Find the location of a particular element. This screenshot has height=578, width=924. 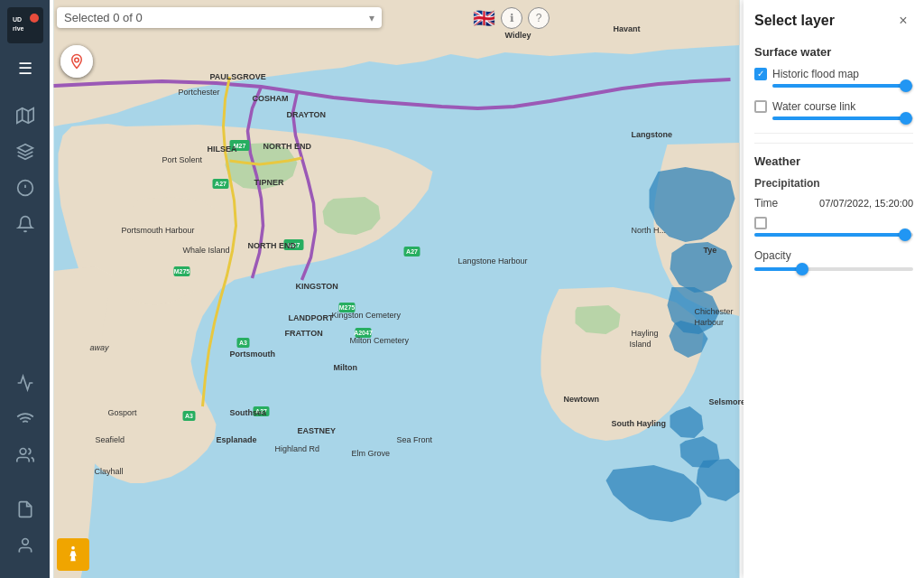

water-course-label: Water course link is located at coordinates (814, 107).